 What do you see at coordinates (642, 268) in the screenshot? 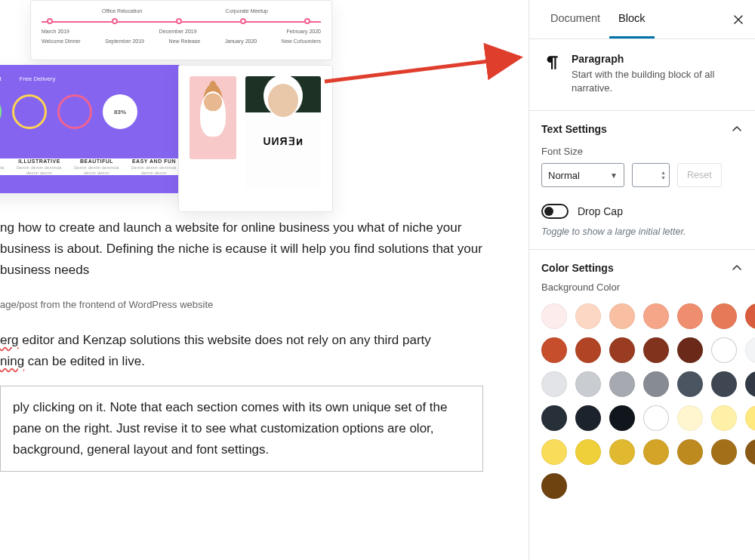
I see `panel-toggle-color-settings: Color Settings` at bounding box center [642, 268].